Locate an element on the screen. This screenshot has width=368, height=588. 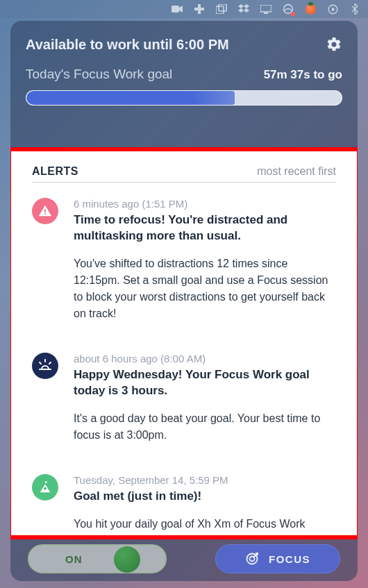
footer-controls: ON FOCUS is located at coordinates (184, 559).